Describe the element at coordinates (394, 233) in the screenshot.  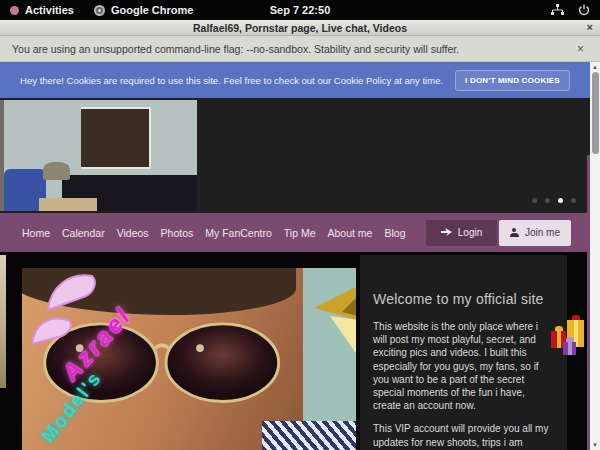
I see `nav-item-blog: Blog` at that location.